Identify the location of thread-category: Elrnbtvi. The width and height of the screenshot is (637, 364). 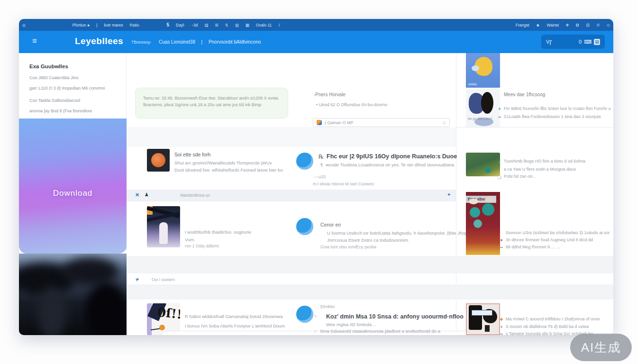
(328, 307).